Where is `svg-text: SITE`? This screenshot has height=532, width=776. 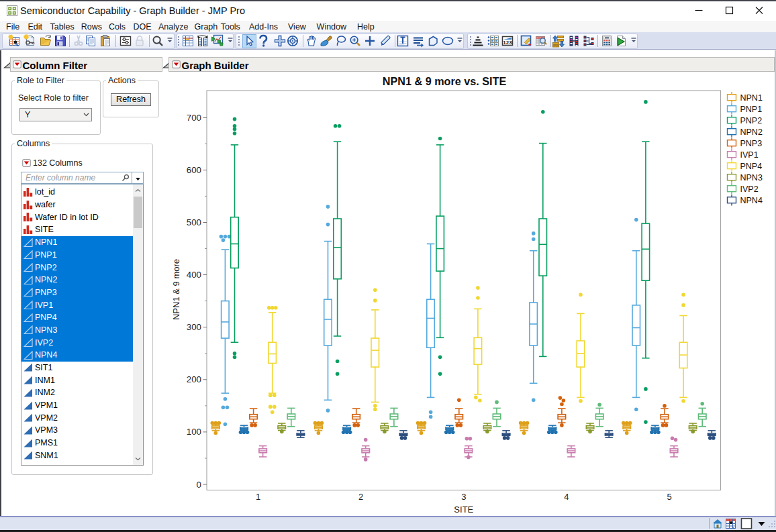
svg-text: SITE is located at coordinates (463, 510).